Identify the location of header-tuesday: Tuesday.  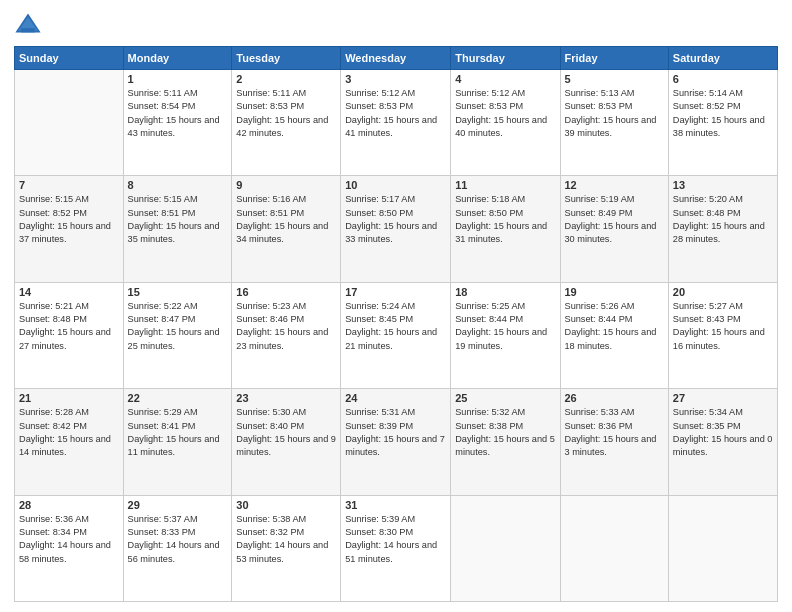
(286, 58).